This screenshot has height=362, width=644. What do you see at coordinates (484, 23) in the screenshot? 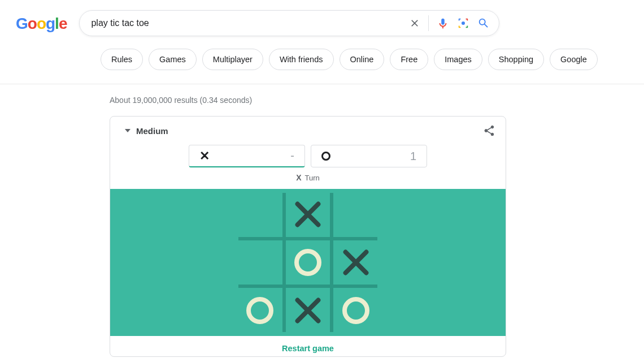
I see `search-icon` at bounding box center [484, 23].